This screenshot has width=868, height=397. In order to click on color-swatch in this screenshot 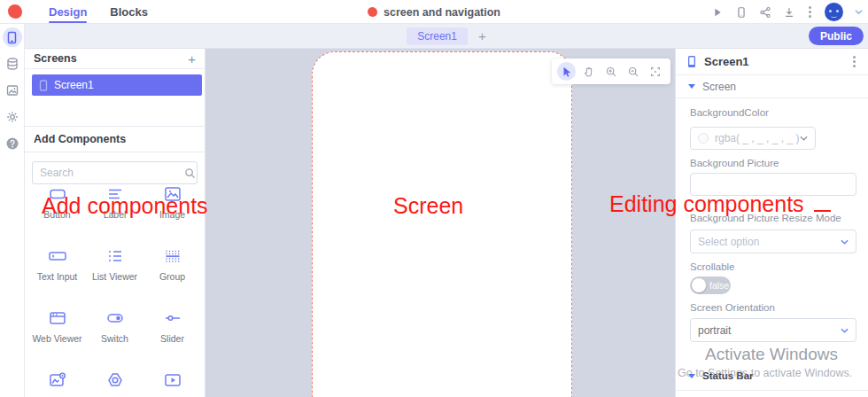, I will do `click(703, 138)`.